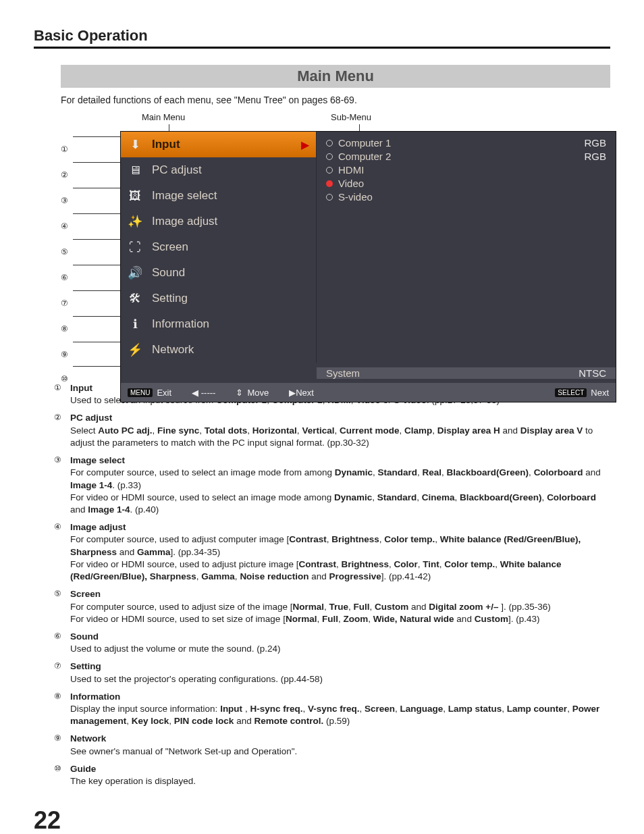  I want to click on submenu-item: Video, so click(466, 183).